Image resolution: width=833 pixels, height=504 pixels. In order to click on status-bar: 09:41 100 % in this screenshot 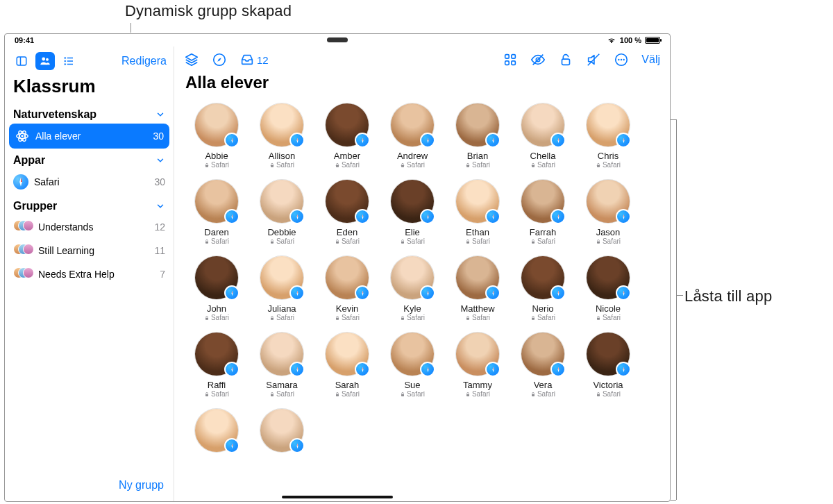, I will do `click(337, 40)`.